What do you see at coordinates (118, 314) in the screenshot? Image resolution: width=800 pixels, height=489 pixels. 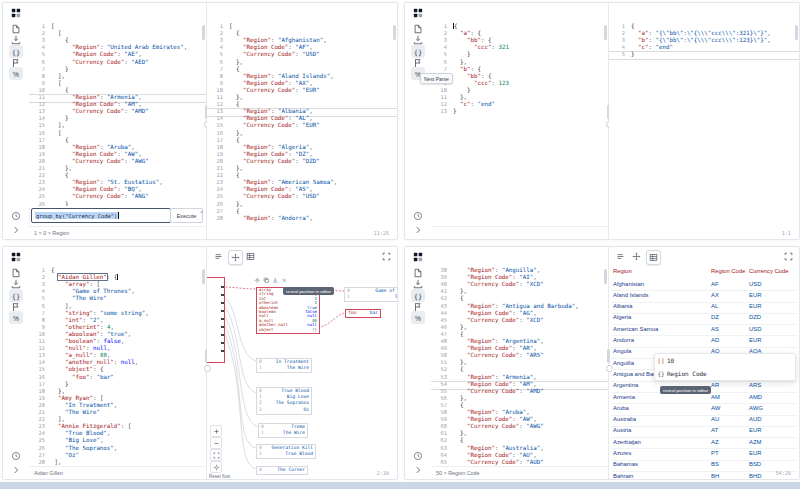 I see `code-line: 7 "string": "some string",` at bounding box center [118, 314].